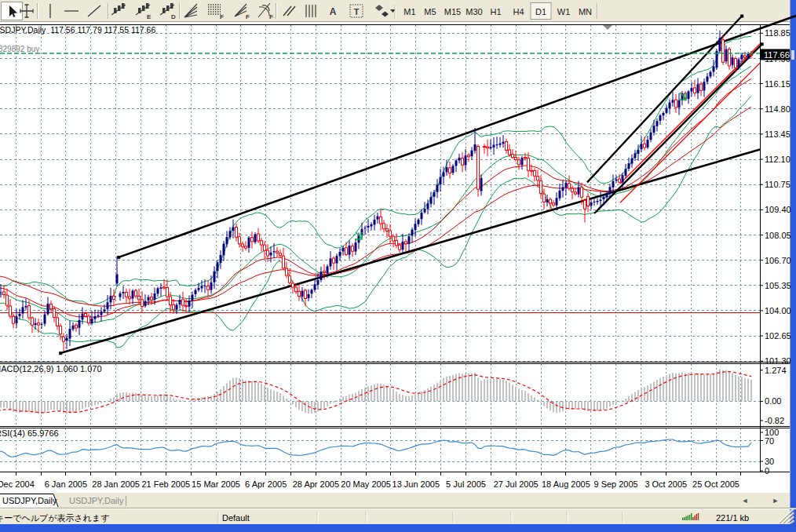 The image size is (796, 532). What do you see at coordinates (452, 12) in the screenshot?
I see `svg-text: M15` at bounding box center [452, 12].